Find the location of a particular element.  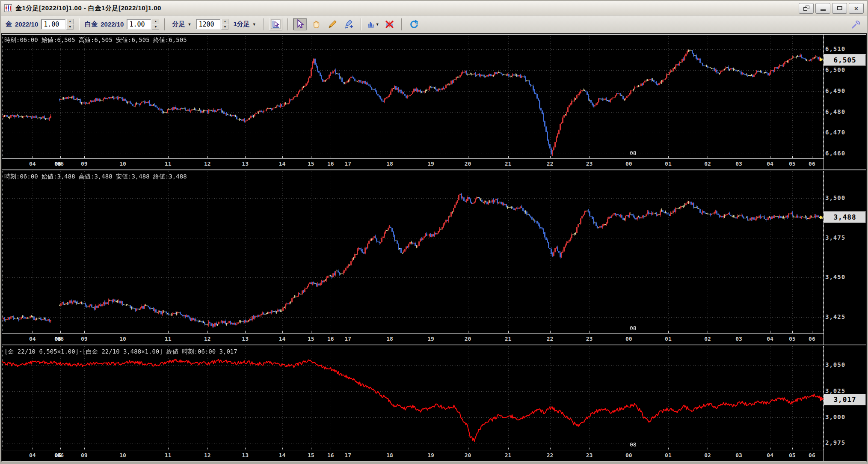

gold-label: 金 is located at coordinates (9, 24).